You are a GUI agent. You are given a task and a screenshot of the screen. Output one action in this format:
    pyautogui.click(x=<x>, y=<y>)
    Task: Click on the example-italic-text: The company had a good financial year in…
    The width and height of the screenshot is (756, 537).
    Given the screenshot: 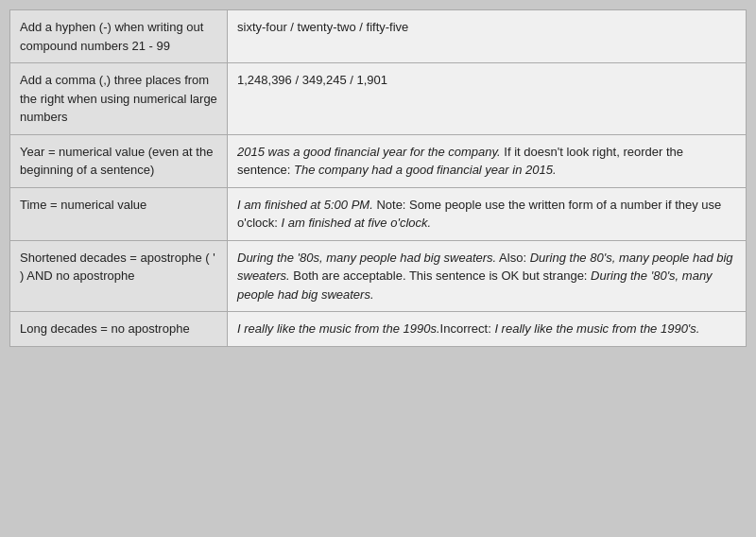 What is the action you would take?
    pyautogui.click(x=425, y=170)
    